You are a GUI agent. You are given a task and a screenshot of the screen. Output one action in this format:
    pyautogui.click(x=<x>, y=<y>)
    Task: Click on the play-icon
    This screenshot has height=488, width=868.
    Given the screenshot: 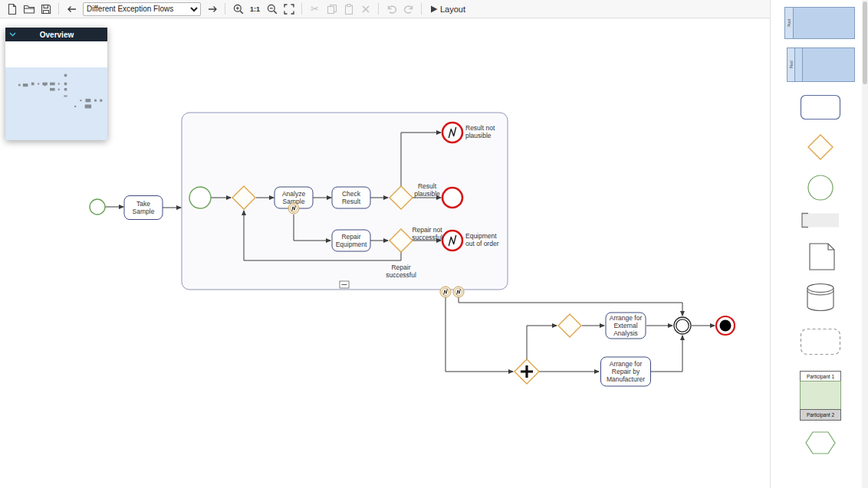 What is the action you would take?
    pyautogui.click(x=434, y=9)
    